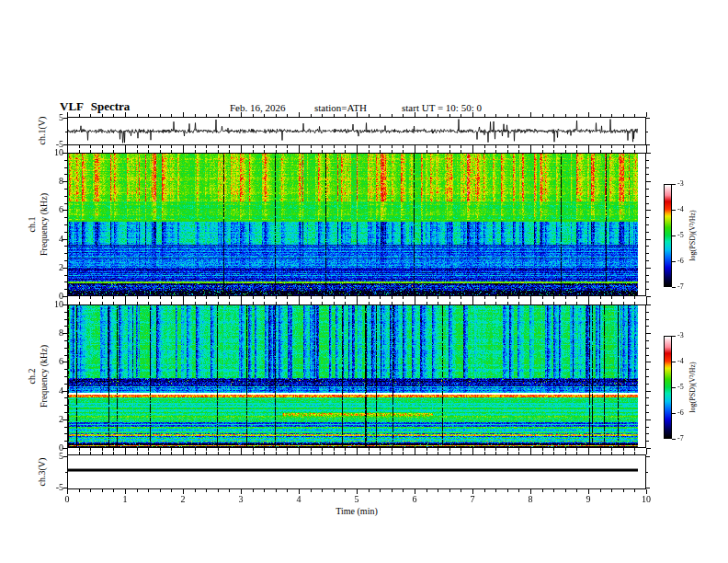  I want to click on y-tick-label: 10, so click(52, 153).